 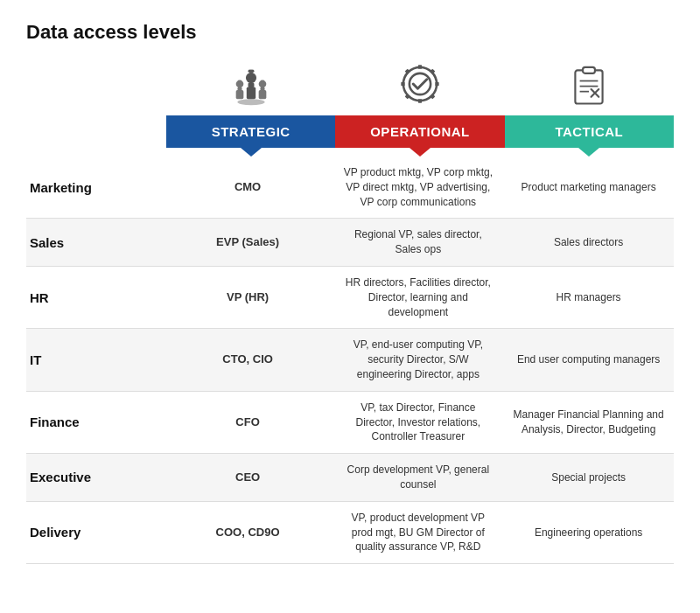 What do you see at coordinates (94, 297) in the screenshot?
I see `row-label: HR` at bounding box center [94, 297].